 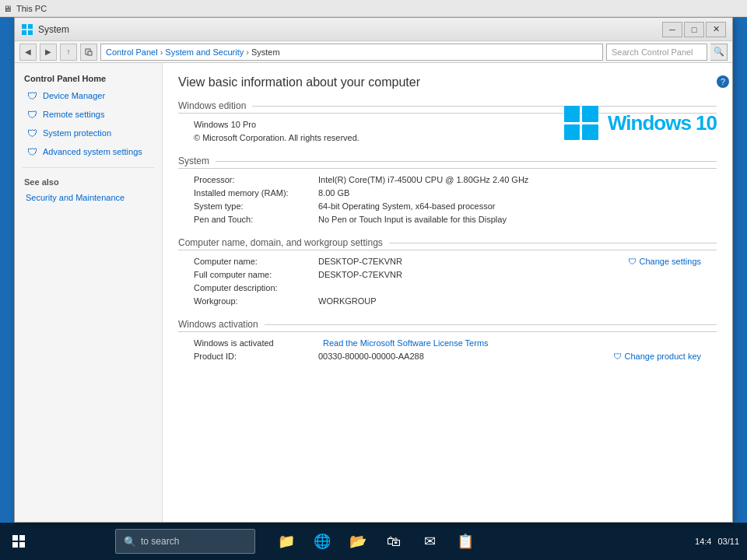 I want to click on forward-button: ▶, so click(x=48, y=52).